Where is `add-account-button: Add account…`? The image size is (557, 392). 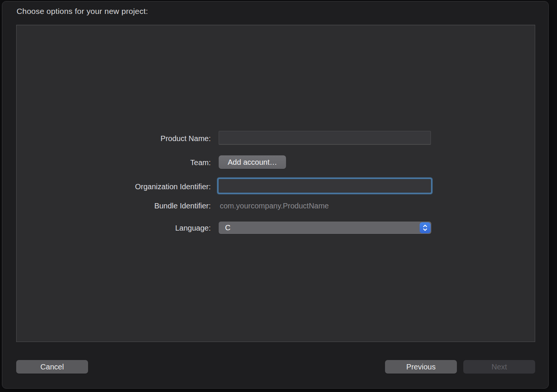
add-account-button: Add account… is located at coordinates (252, 162).